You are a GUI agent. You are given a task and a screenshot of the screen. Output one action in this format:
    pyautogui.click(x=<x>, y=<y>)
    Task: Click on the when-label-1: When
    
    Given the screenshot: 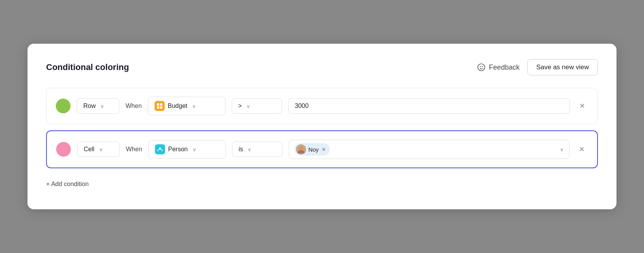 What is the action you would take?
    pyautogui.click(x=134, y=106)
    